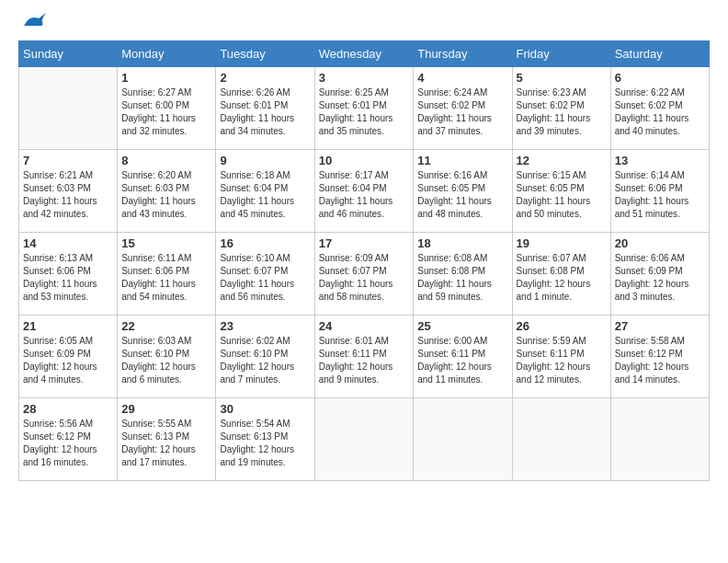 The height and width of the screenshot is (563, 728). What do you see at coordinates (561, 109) in the screenshot?
I see `calendar-cell: 5Sunrise: 6:23 AM Sunset: 6:02 PM Daylig…` at bounding box center [561, 109].